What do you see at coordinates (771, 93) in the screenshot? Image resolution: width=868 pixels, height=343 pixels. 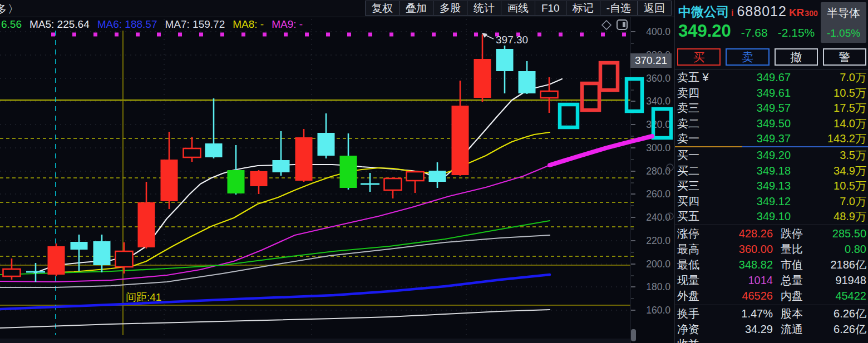 I see `ask-row: 卖四349.6110.5万` at bounding box center [771, 93].